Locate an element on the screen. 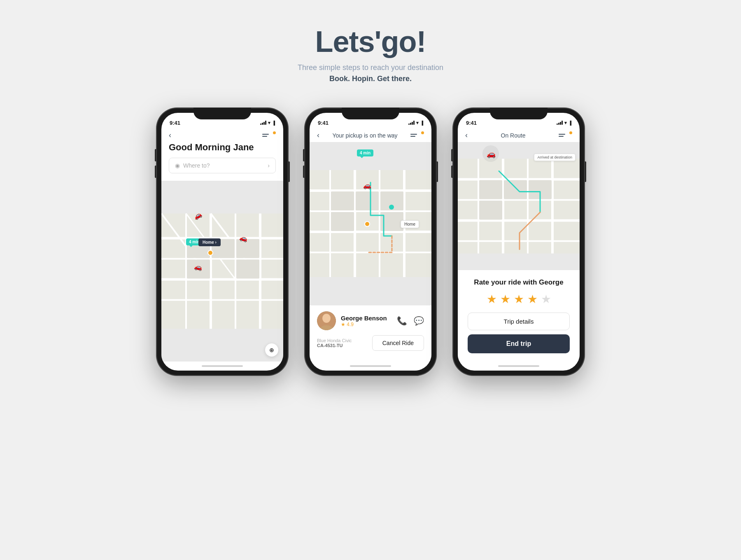  phone-2: 9:41 ▾ ▐ ‹ Your pickup is on the way is located at coordinates (370, 242).